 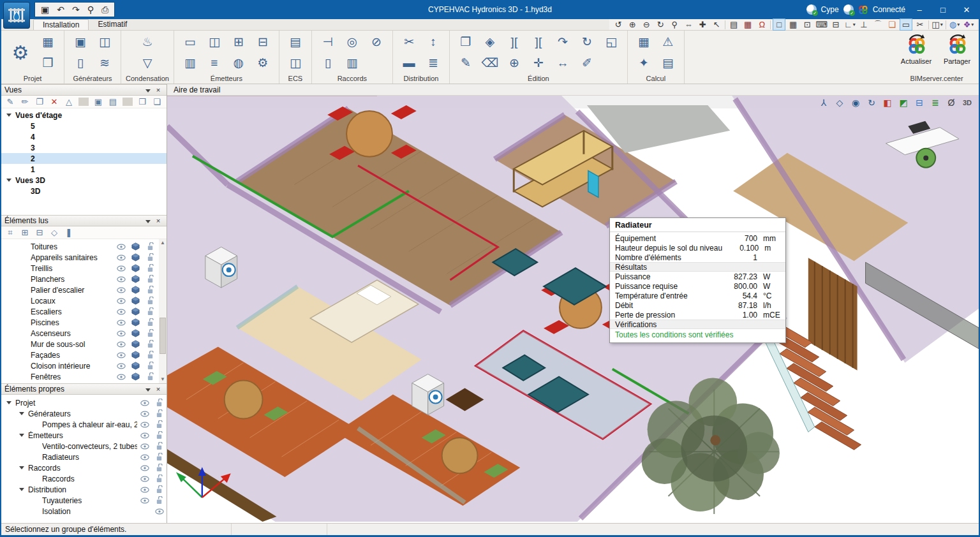 I want to click on tree-row: Vues 3D, so click(x=84, y=180).